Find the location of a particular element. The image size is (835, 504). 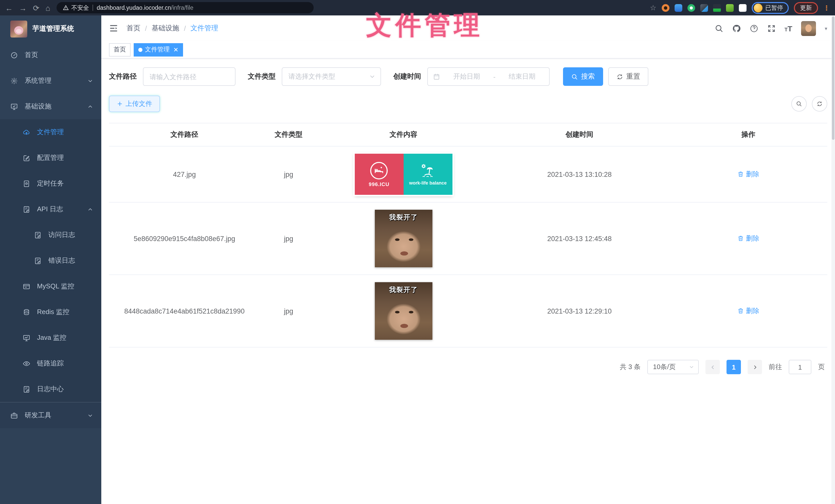

reset-button: 重置 is located at coordinates (628, 77).